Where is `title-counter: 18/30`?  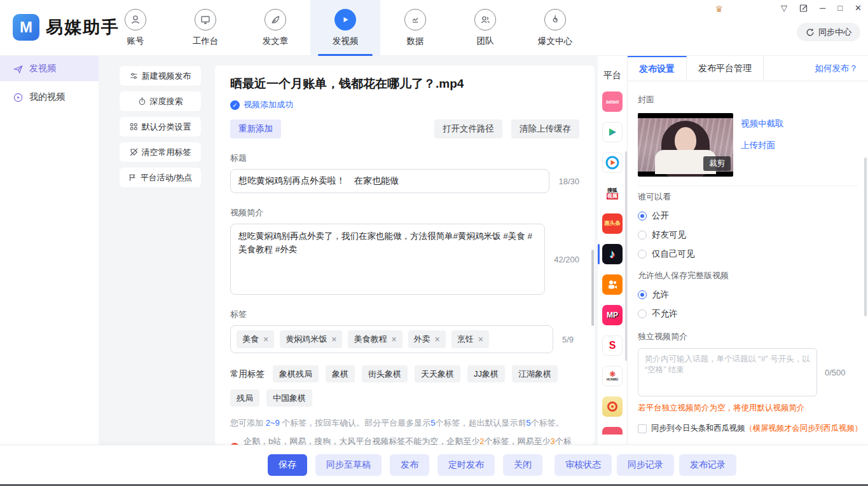
title-counter: 18/30 is located at coordinates (568, 182).